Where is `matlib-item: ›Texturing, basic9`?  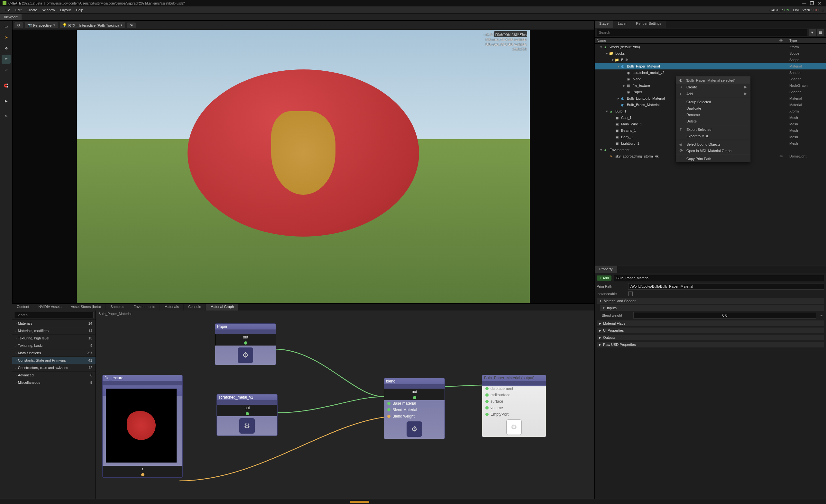 matlib-item: ›Texturing, basic9 is located at coordinates (54, 346).